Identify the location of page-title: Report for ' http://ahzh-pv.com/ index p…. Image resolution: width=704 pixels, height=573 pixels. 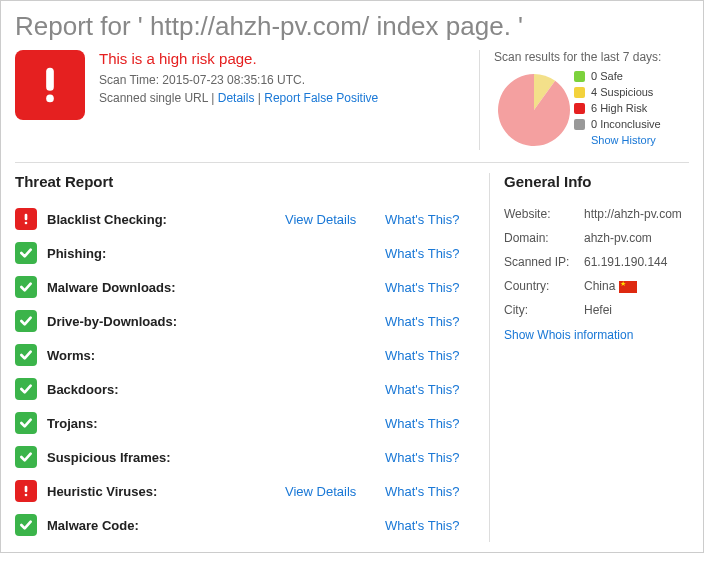
(352, 26).